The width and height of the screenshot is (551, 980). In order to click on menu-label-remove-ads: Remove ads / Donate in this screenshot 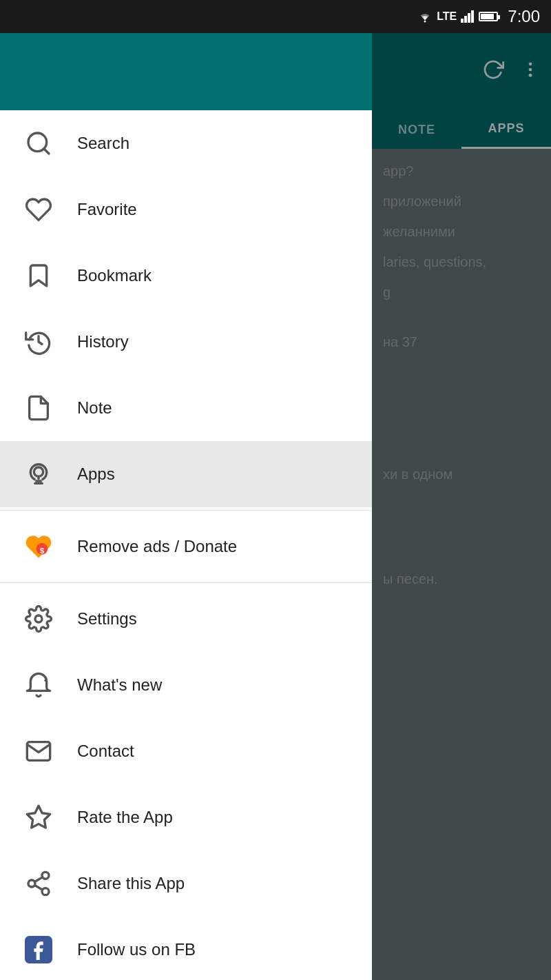, I will do `click(157, 547)`.